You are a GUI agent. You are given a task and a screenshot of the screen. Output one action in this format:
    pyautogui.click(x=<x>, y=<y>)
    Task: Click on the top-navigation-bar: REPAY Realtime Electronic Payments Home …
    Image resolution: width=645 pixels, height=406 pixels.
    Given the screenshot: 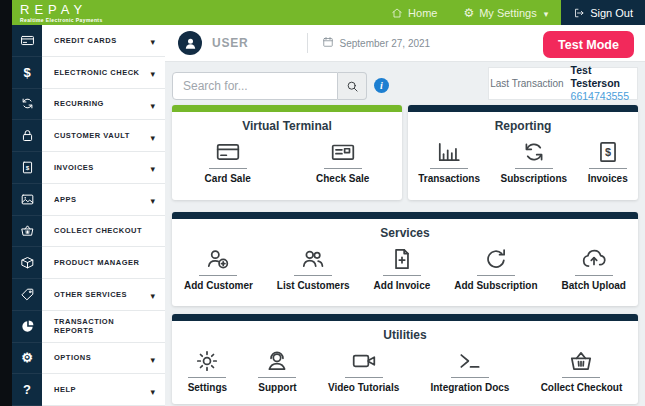 What is the action you would take?
    pyautogui.click(x=322, y=12)
    